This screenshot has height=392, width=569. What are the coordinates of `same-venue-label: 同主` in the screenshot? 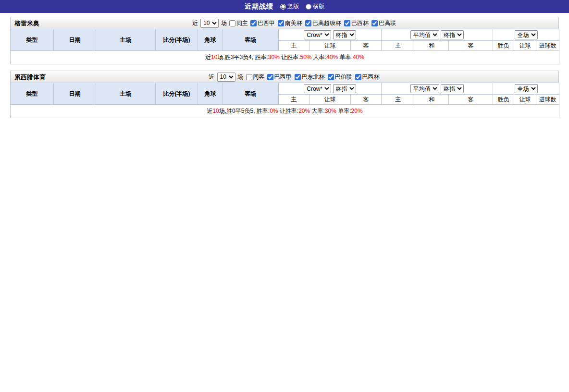 It's located at (242, 23).